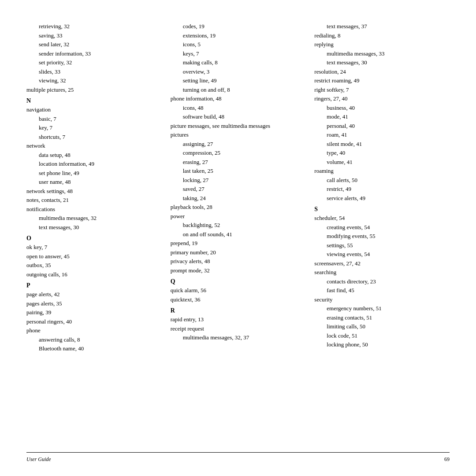 The height and width of the screenshot is (476, 476). Describe the element at coordinates (238, 117) in the screenshot. I see `index-entry-col2-10: software build, 48` at that location.